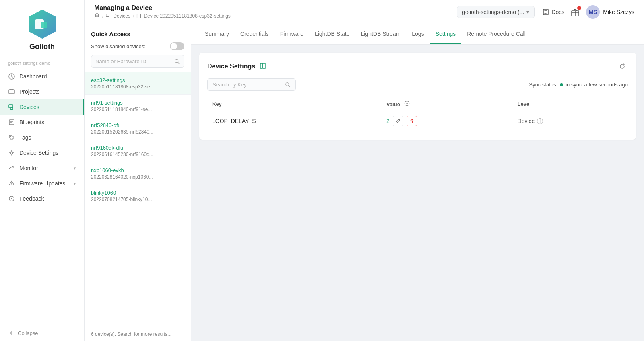 The width and height of the screenshot is (644, 341). I want to click on tab-lightdb-stream: LightDB Stream, so click(381, 34).